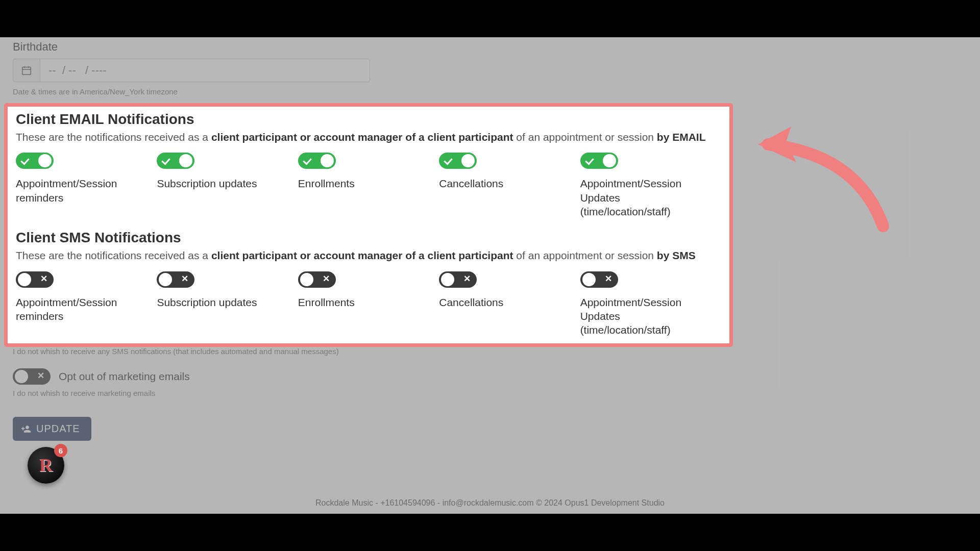  Describe the element at coordinates (61, 450) in the screenshot. I see `notification-count-badge: 6` at that location.